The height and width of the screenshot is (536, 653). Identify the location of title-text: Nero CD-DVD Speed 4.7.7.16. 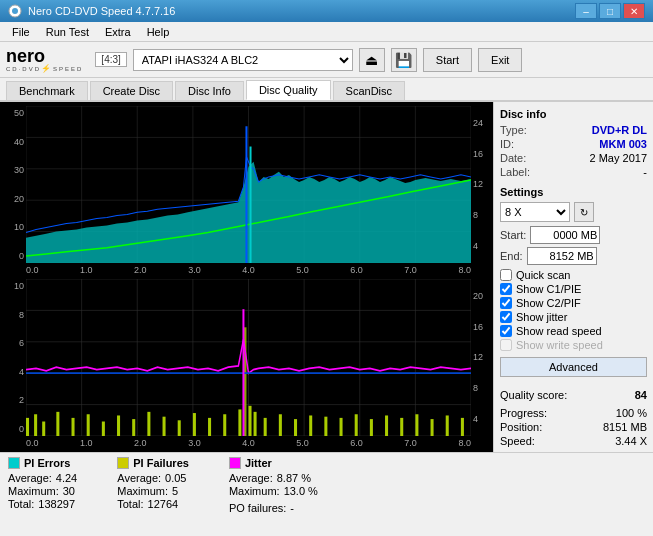
(302, 11).